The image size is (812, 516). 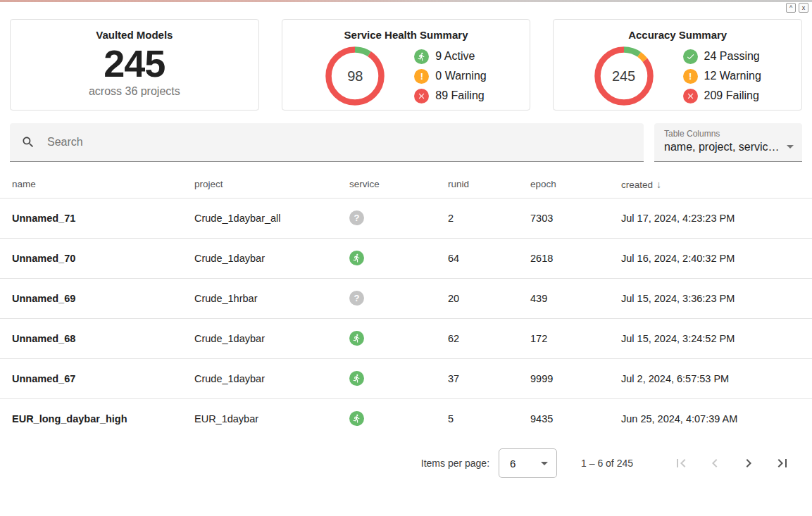 I want to click on donut-center-value: 98, so click(x=355, y=76).